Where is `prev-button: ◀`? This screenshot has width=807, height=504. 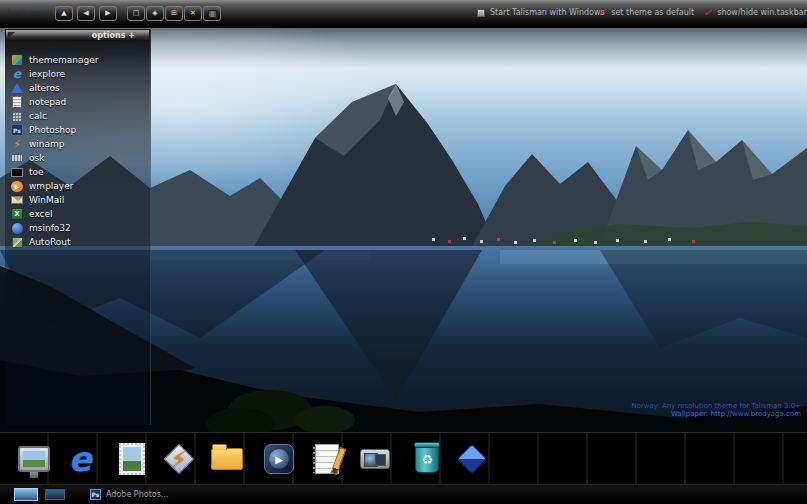
prev-button: ◀ is located at coordinates (86, 14).